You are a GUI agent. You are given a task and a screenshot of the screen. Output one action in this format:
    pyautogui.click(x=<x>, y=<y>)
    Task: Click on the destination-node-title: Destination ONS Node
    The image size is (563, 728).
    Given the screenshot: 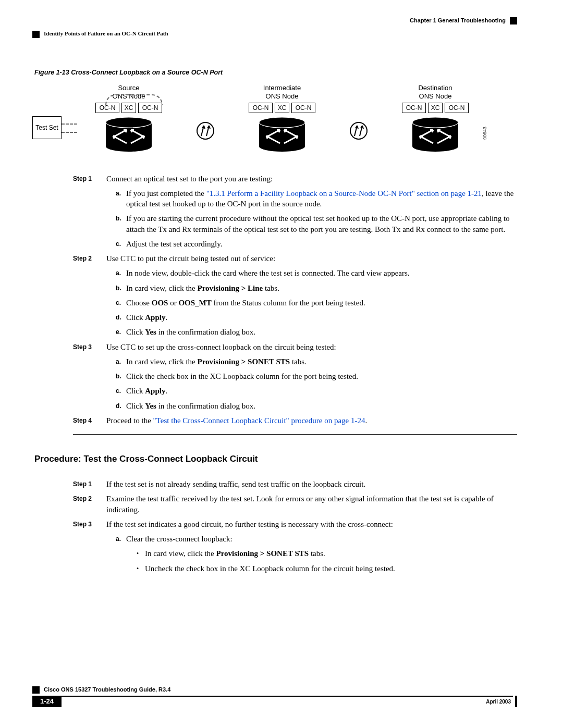 What is the action you would take?
    pyautogui.click(x=435, y=92)
    